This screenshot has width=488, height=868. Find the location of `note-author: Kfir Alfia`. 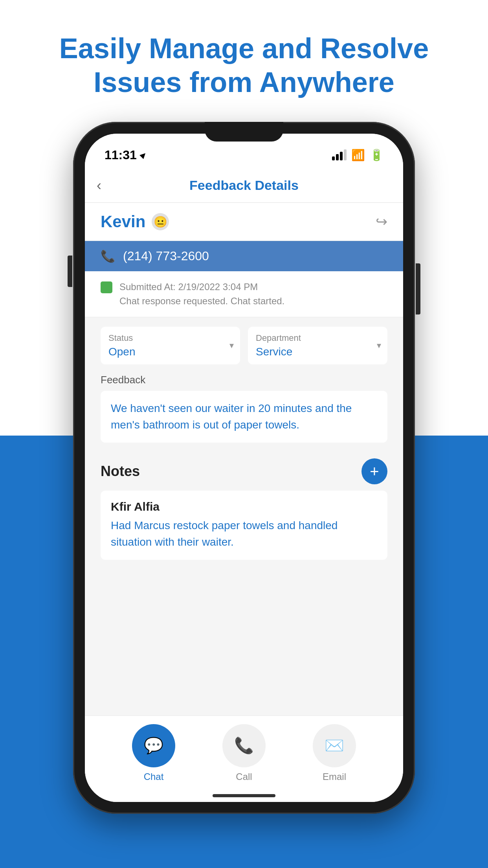

note-author: Kfir Alfia is located at coordinates (244, 507).